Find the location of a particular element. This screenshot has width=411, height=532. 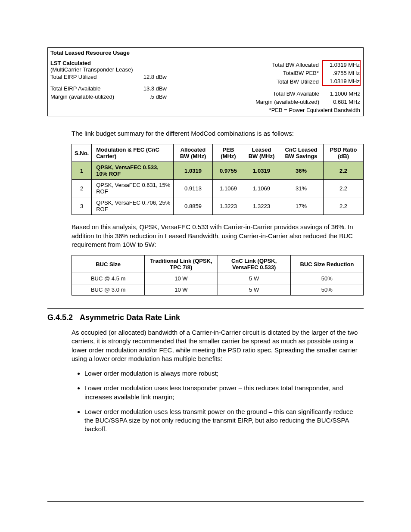

res-right-row: Total BW Allocated1.0319 MHz is located at coordinates (268, 65).